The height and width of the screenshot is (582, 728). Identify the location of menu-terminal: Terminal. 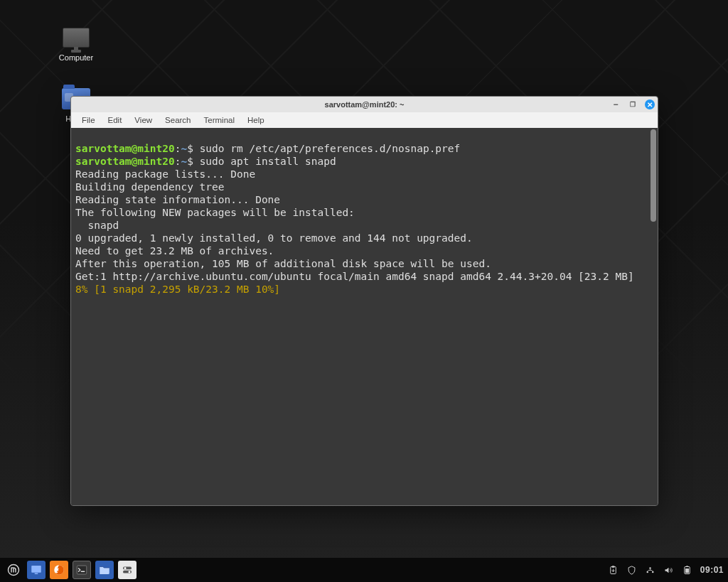
(219, 120).